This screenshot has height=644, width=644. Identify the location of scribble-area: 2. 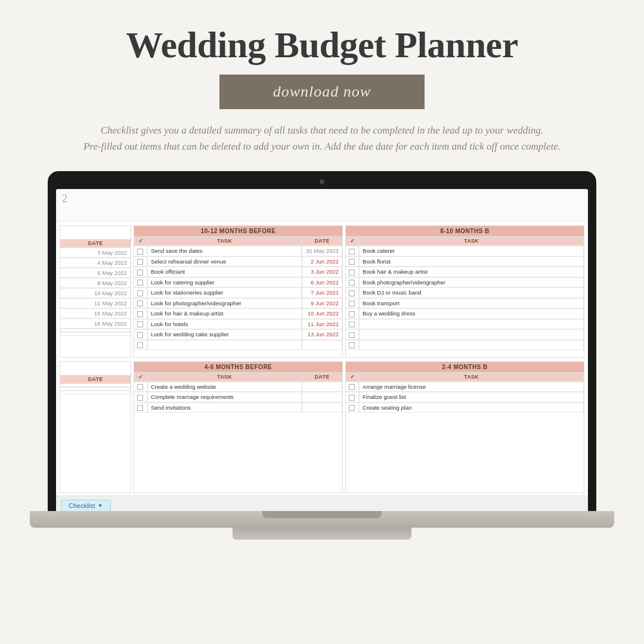
(322, 205).